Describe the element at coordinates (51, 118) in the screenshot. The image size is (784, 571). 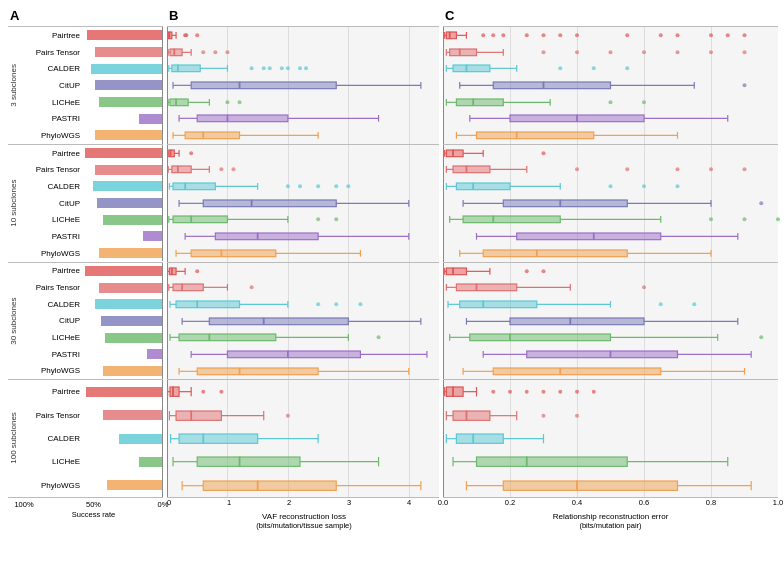
I see `tool-label: PASTRI` at that location.